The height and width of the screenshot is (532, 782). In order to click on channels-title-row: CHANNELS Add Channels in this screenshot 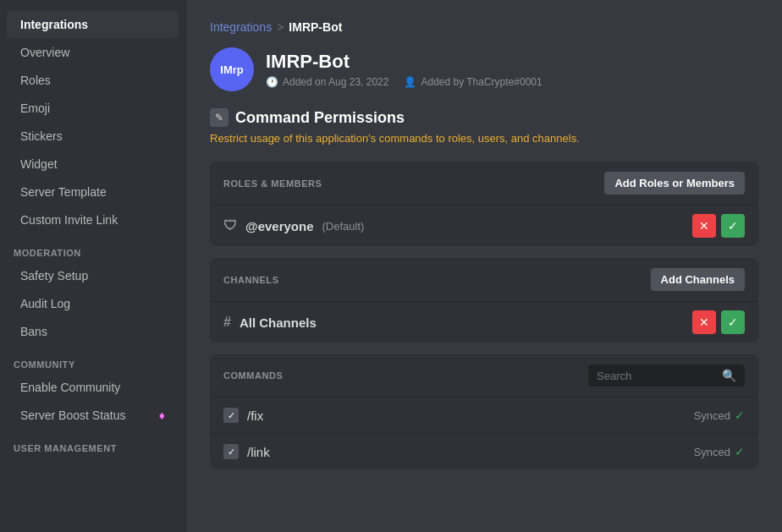, I will do `click(484, 279)`.